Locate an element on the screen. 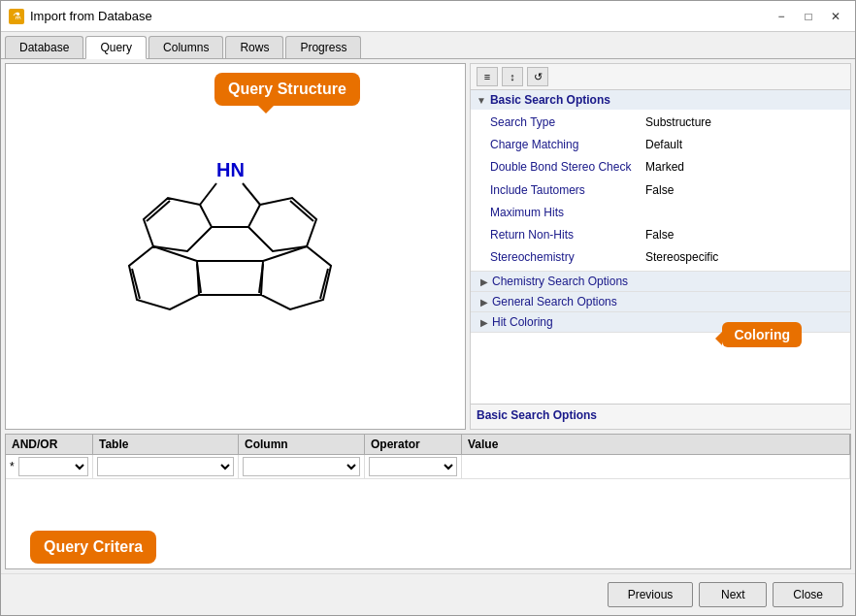 Image resolution: width=856 pixels, height=616 pixels. col-header-value: Value is located at coordinates (656, 444).